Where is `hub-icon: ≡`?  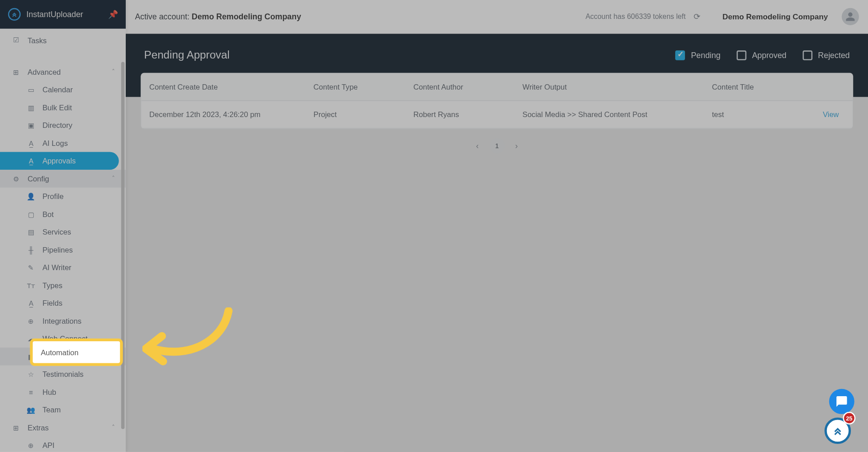
hub-icon: ≡ is located at coordinates (31, 392).